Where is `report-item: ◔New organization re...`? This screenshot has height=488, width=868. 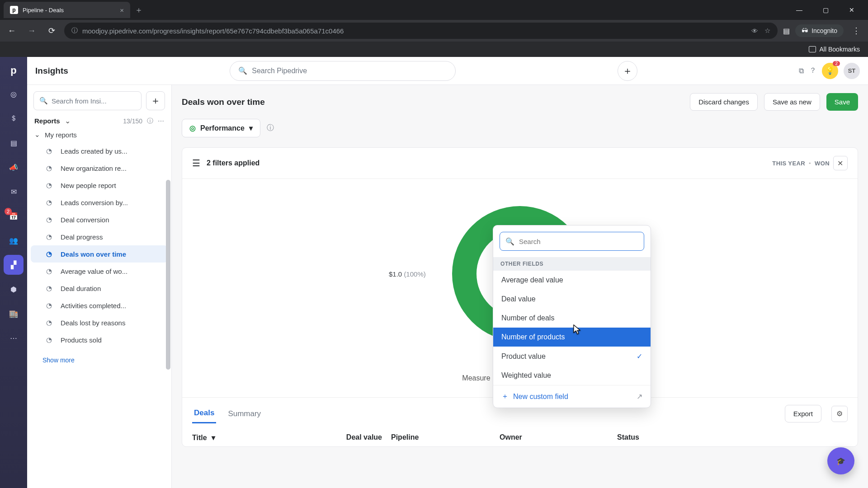 report-item: ◔New organization re... is located at coordinates (99, 168).